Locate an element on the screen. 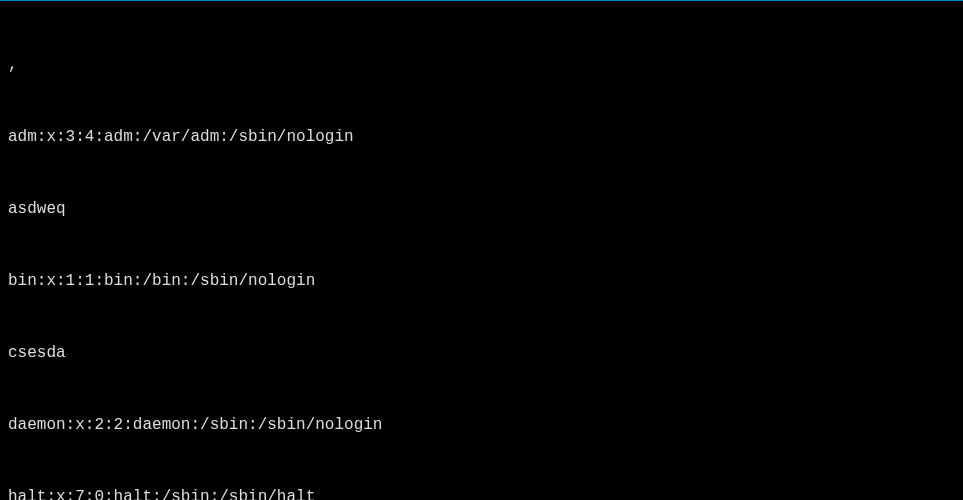 This screenshot has height=500, width=963. output-line: daemon:x:2:2:daemon:/sbin:/sbin/nologin is located at coordinates (482, 425).